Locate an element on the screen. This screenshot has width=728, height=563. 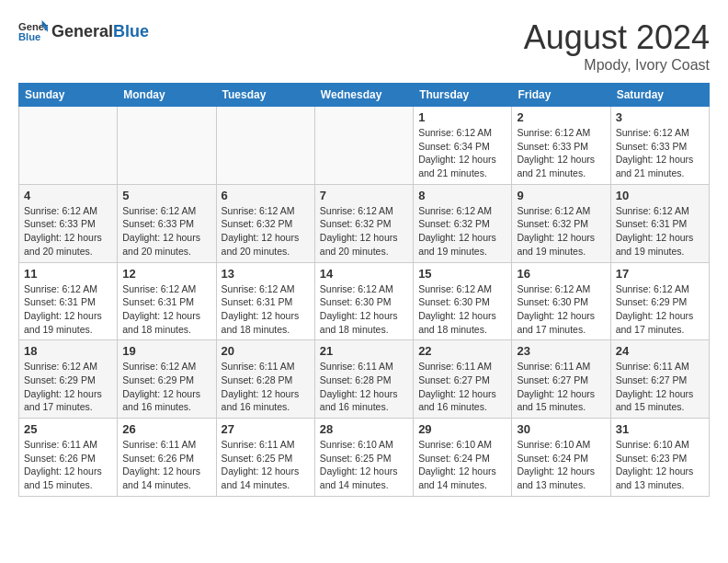
calendar-cell: 8Sunrise: 6:12 AM Sunset: 6:32 PM Daylig… is located at coordinates (463, 223).